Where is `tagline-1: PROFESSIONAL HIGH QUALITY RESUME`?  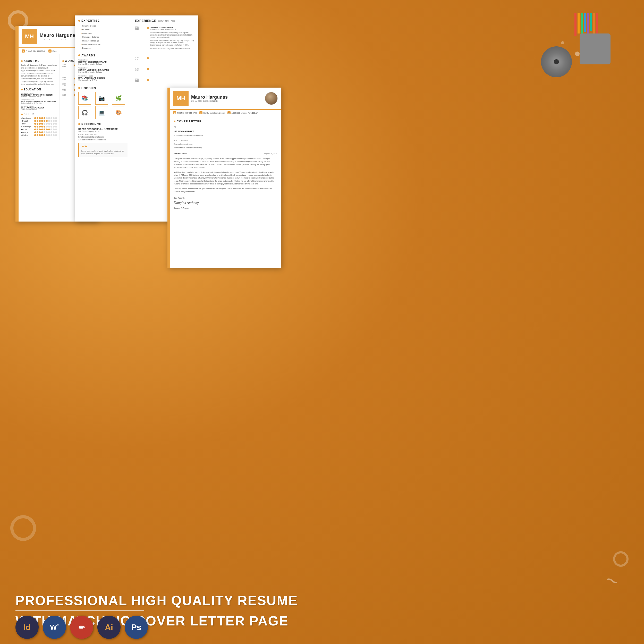
tagline-1: PROFESSIONAL HIGH QUALITY RESUME is located at coordinates (322, 601).